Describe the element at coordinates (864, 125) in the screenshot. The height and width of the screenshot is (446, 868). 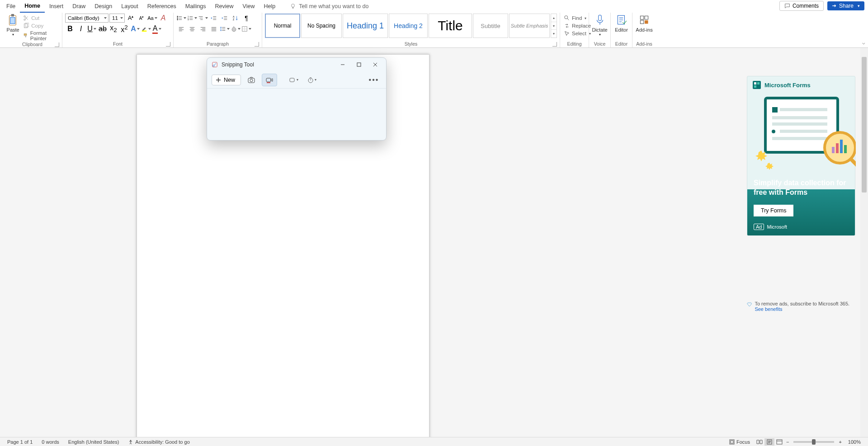
I see `scrollbar-thumb` at that location.